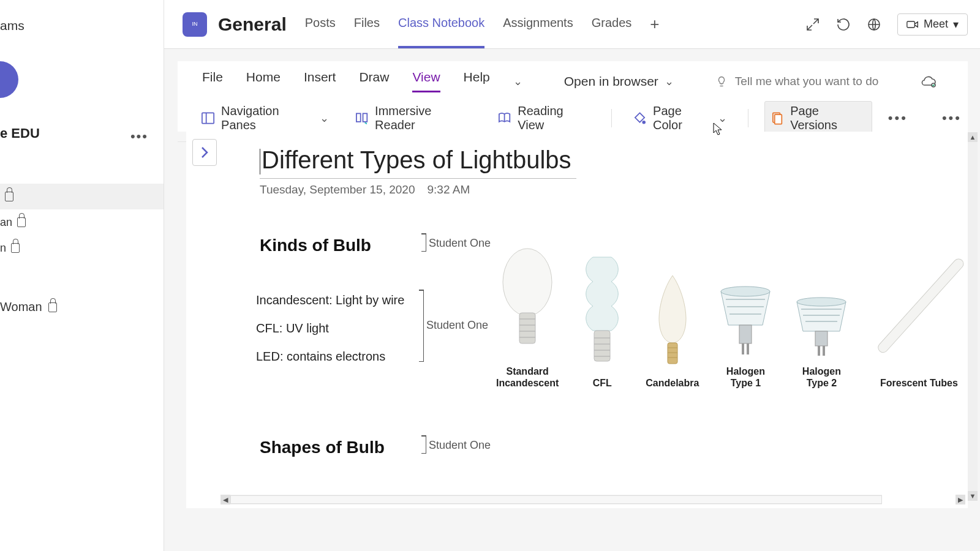 The height and width of the screenshot is (551, 980). I want to click on channel-header: IN General Posts Files Class Notebook As…, so click(572, 24).